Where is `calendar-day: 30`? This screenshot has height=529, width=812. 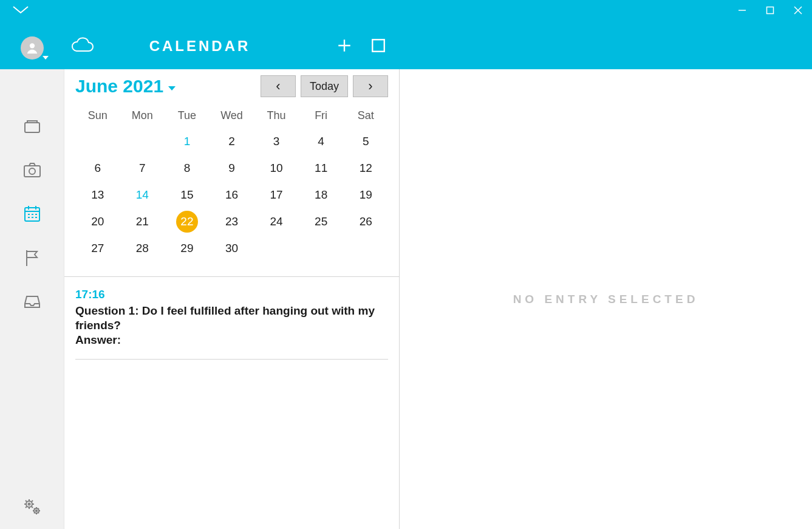
calendar-day: 30 is located at coordinates (232, 248).